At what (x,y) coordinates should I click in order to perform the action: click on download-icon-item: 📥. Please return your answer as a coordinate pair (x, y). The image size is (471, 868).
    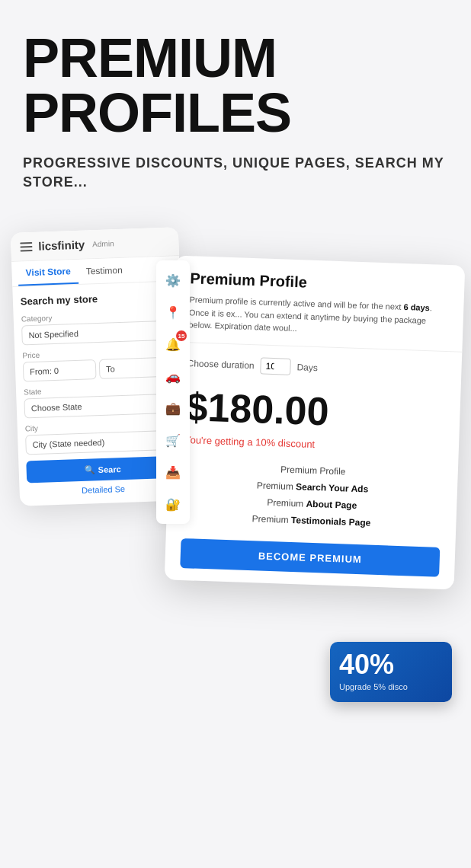
    Looking at the image, I should click on (173, 472).